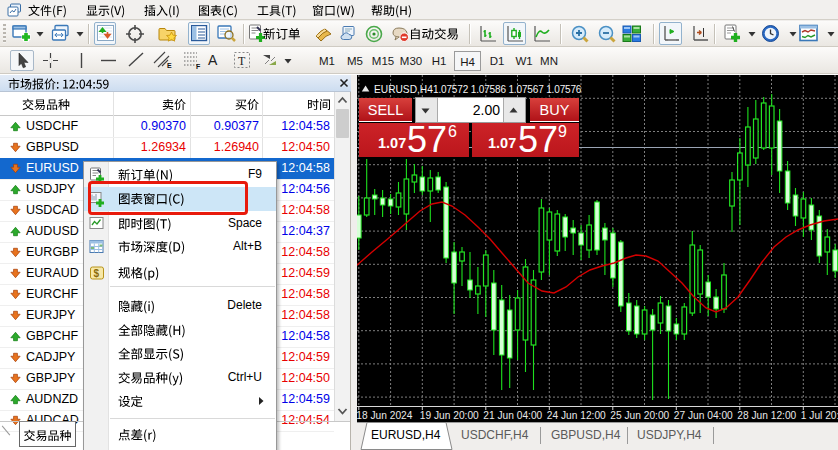 This screenshot has width=838, height=450. Describe the element at coordinates (704, 416) in the screenshot. I see `svg-text: 27 Jun 04:00` at that location.